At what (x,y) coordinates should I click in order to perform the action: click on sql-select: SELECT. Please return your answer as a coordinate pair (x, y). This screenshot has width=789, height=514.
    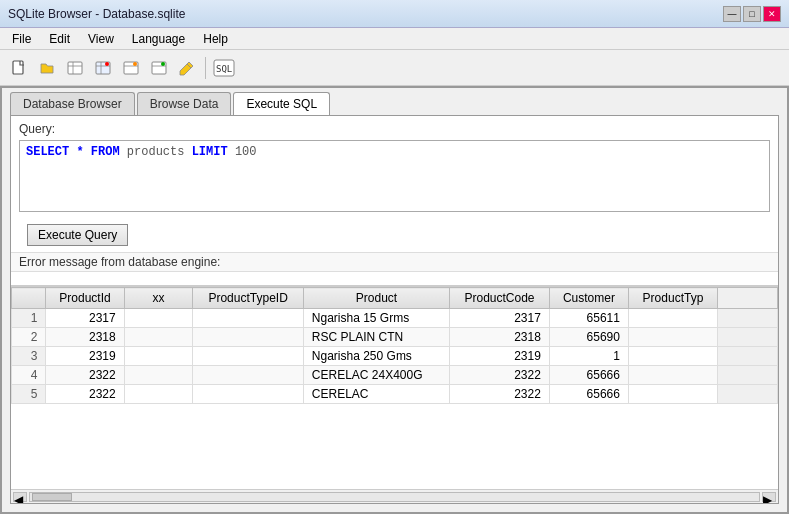
    Looking at the image, I should click on (48, 152).